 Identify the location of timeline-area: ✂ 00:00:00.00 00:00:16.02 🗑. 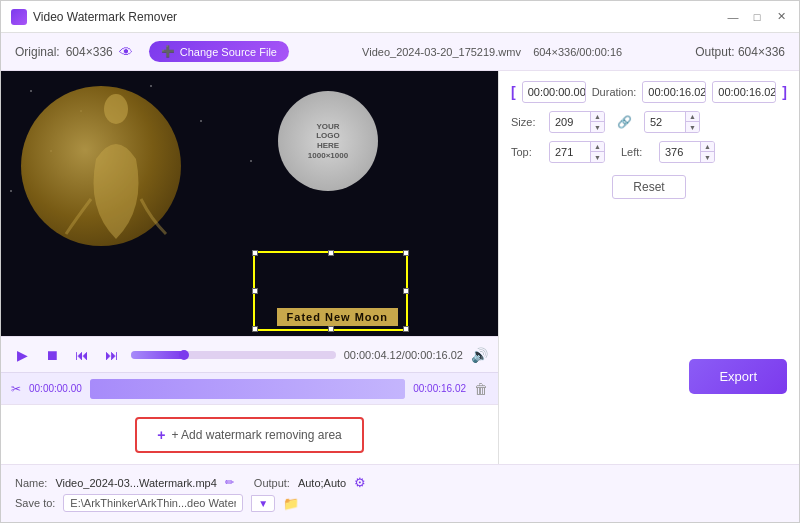
(250, 388).